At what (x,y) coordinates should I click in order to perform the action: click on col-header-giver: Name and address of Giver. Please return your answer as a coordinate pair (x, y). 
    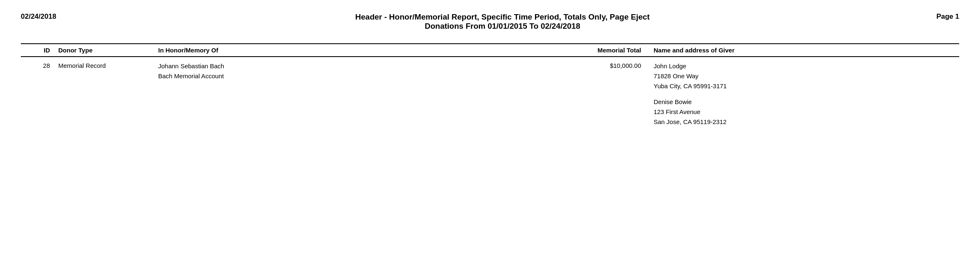
    Looking at the image, I should click on (802, 50).